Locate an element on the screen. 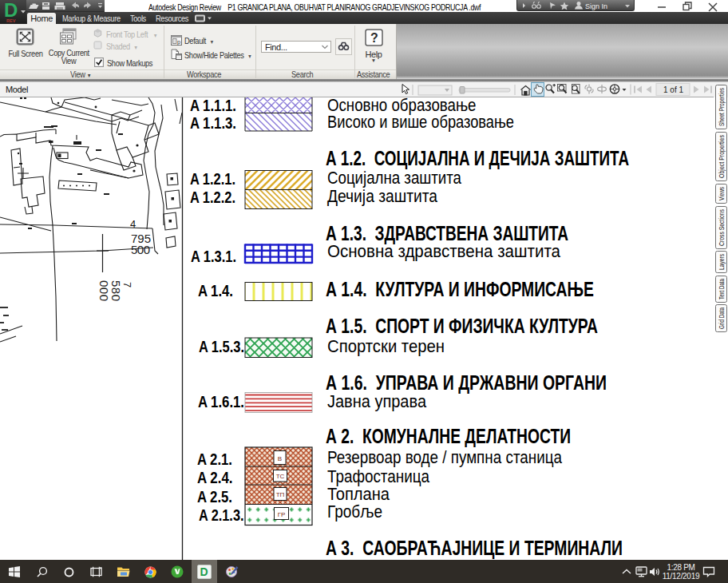  svg-text: ГР is located at coordinates (282, 514).